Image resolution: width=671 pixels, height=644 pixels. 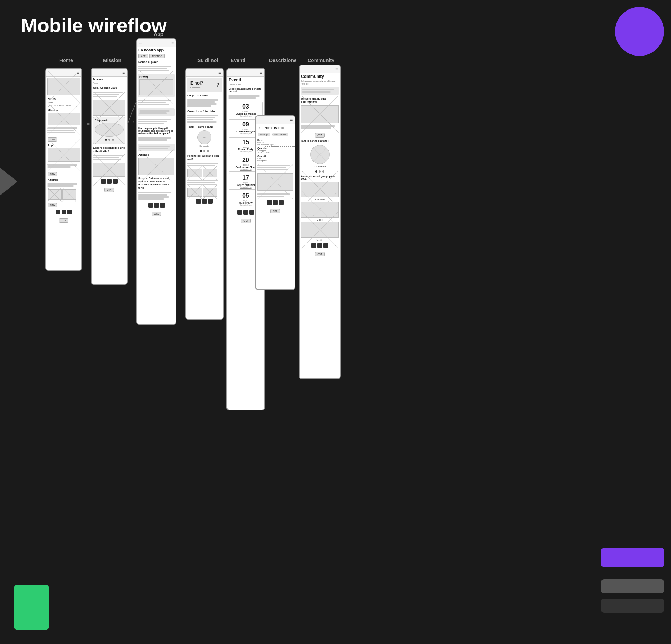 What do you see at coordinates (320, 246) in the screenshot?
I see `comm-sq2` at bounding box center [320, 246].